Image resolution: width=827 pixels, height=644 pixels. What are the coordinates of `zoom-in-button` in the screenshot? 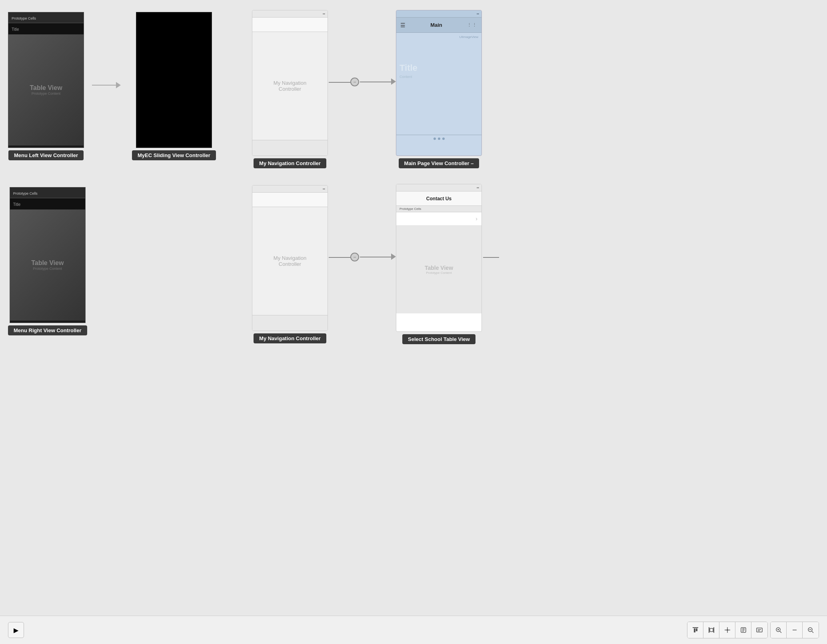 It's located at (779, 630).